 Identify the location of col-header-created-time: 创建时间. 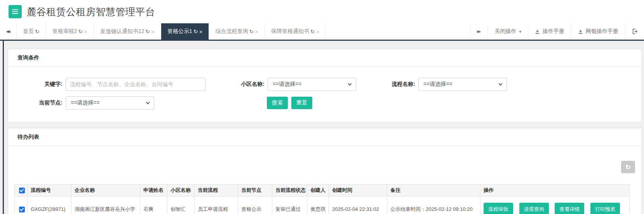
(358, 190).